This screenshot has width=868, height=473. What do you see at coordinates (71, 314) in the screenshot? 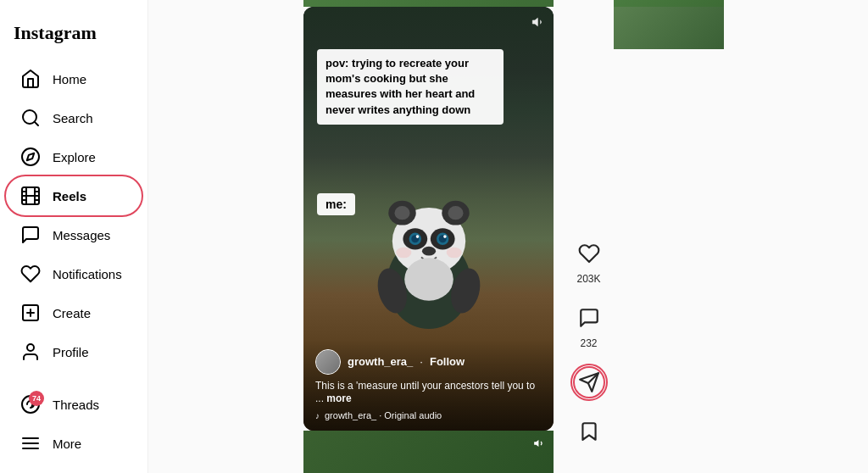
I see `sidebar-item-label-create: Create` at bounding box center [71, 314].